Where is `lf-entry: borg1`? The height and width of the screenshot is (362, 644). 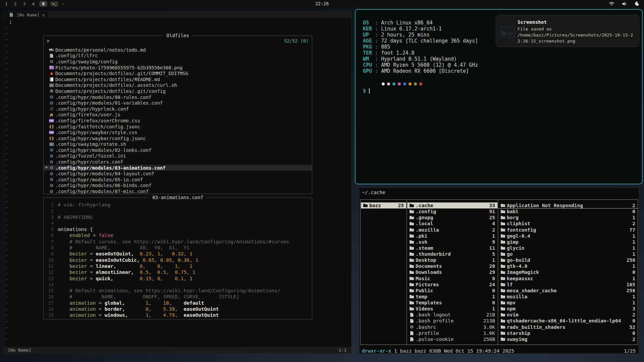
lf-entry: borg1 is located at coordinates (568, 218).